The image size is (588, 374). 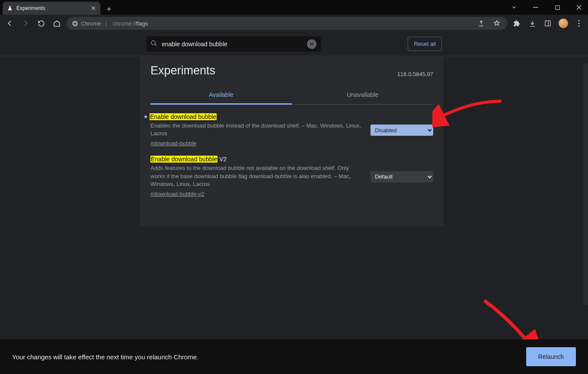 I want to click on new-tab-button: ＋, so click(x=109, y=9).